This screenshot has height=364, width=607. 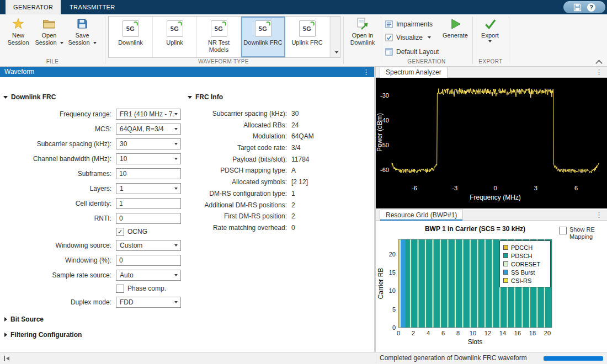 I want to click on downlink-frc-section-header: Downlink FRC, so click(x=95, y=97).